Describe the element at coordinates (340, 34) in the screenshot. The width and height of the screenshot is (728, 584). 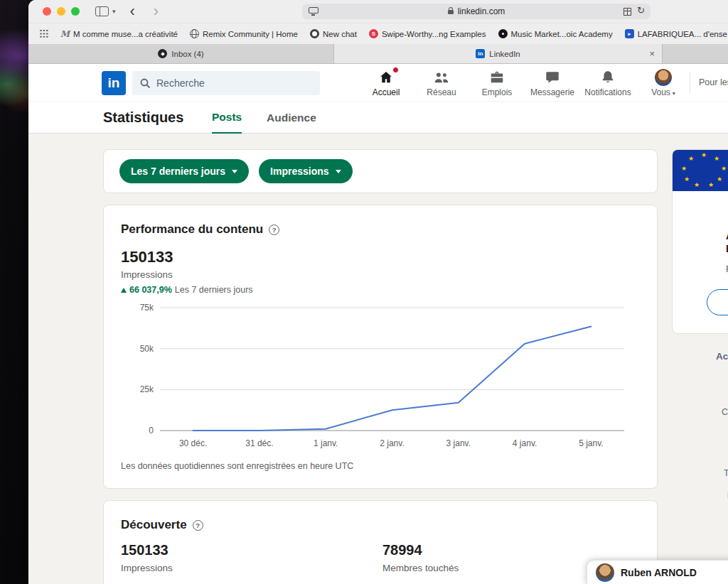
I see `bookmark-label: New chat` at that location.